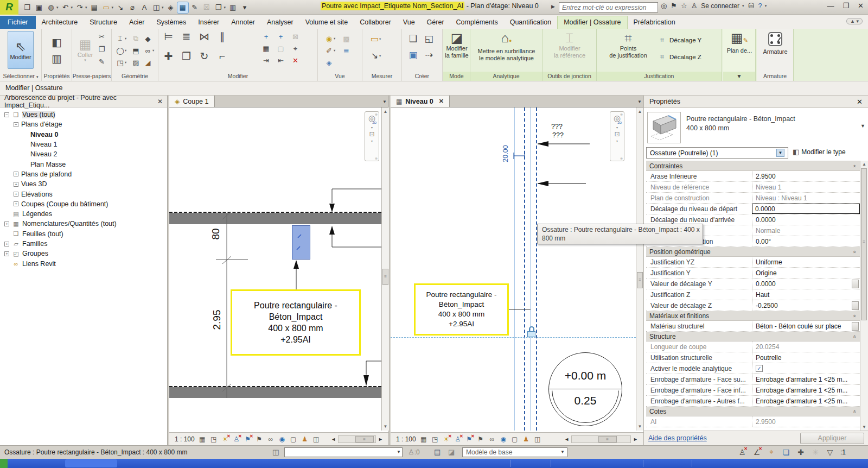  Describe the element at coordinates (382, 76) in the screenshot. I see `panel-label-measure: Mesurer` at that location.